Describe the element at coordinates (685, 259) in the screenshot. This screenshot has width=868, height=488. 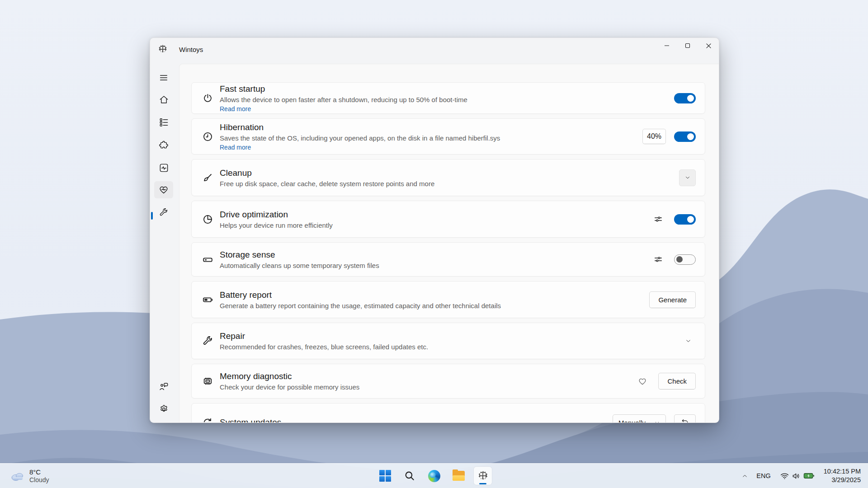
I see `storage-sense-toggle` at that location.